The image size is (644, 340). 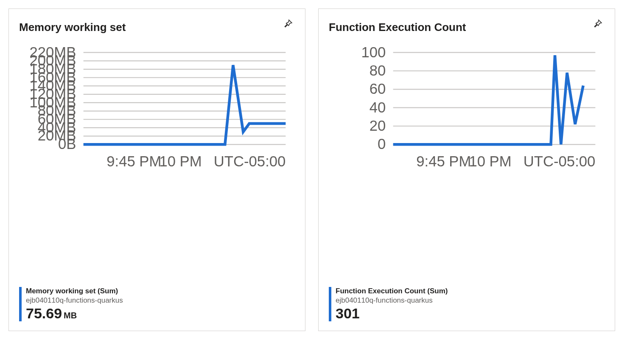 I want to click on legend-value-unit: MB, so click(x=70, y=315).